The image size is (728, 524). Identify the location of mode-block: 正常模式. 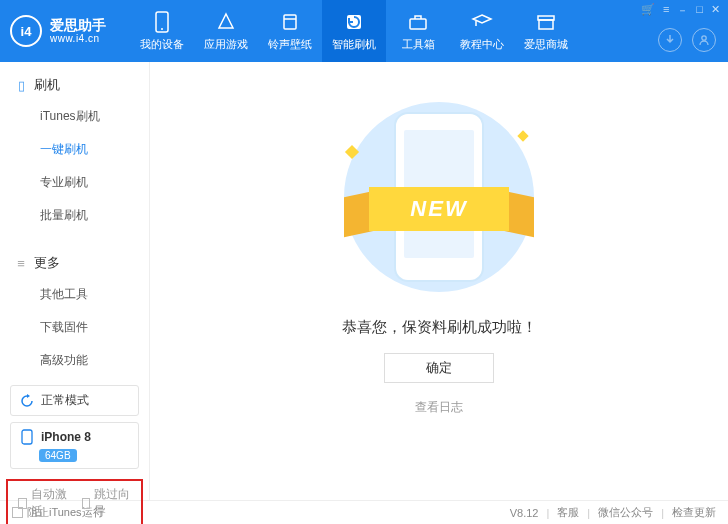
(74, 400).